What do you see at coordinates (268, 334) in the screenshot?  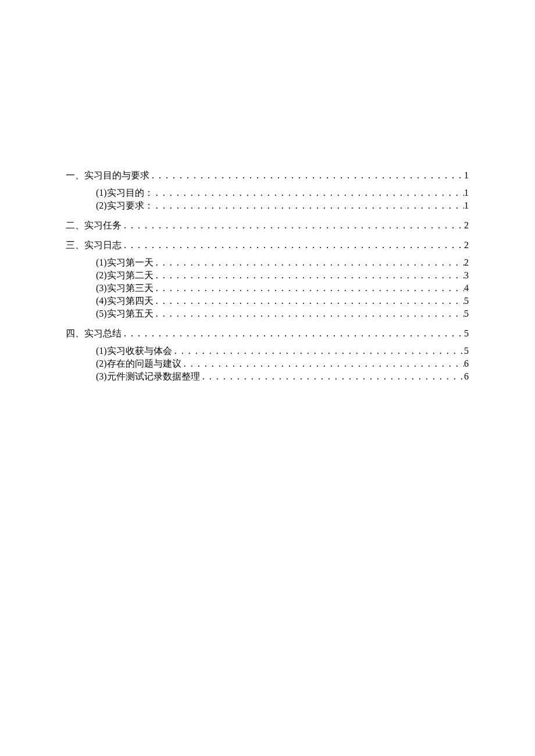 I see `toc-entry-level1: 四、实习总结 5` at bounding box center [268, 334].